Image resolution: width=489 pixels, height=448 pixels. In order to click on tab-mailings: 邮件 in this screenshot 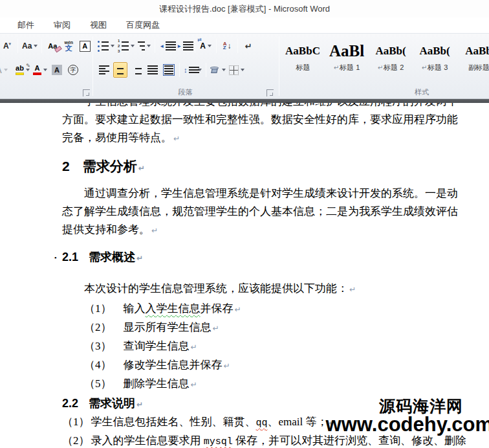, I will do `click(26, 25)`.